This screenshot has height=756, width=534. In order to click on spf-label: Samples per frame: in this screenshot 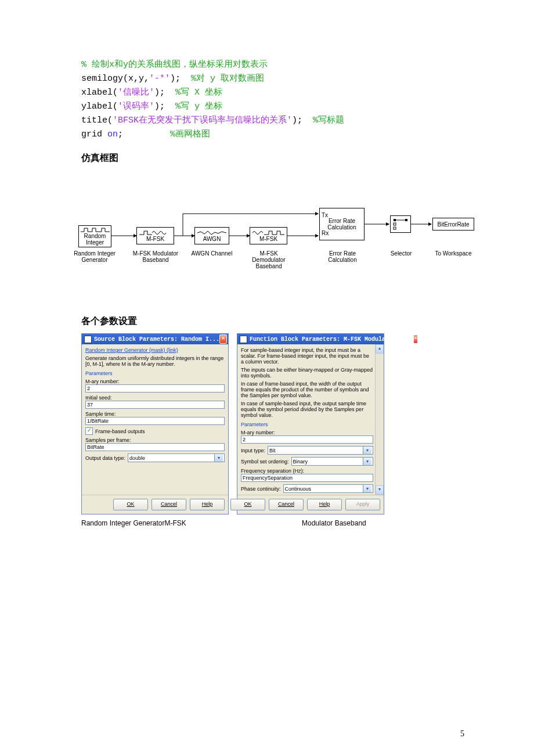, I will do `click(155, 440)`.